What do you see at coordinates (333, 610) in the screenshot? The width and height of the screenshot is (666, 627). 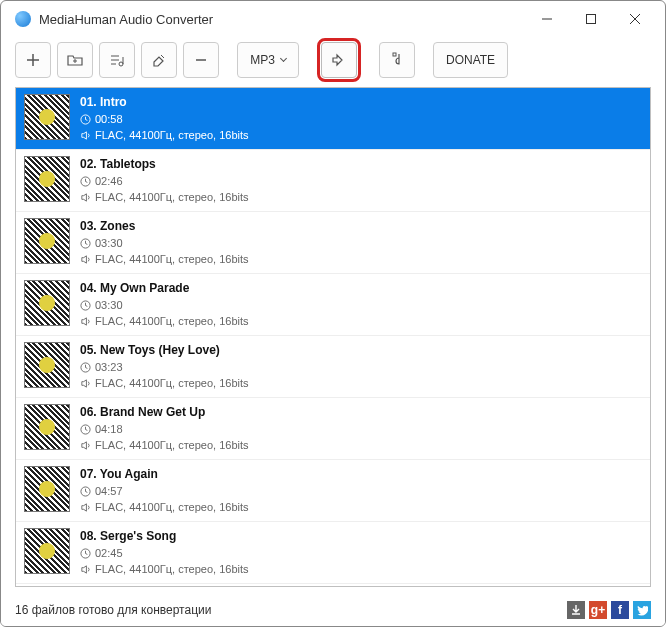 I see `statusbar: 16 файлов готово для конвертации g+ f` at bounding box center [333, 610].